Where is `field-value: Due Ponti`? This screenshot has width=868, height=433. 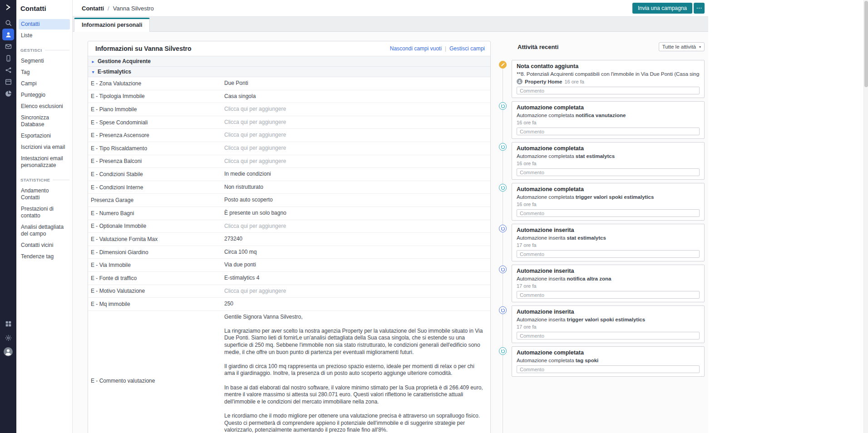 field-value: Due Ponti is located at coordinates (236, 84).